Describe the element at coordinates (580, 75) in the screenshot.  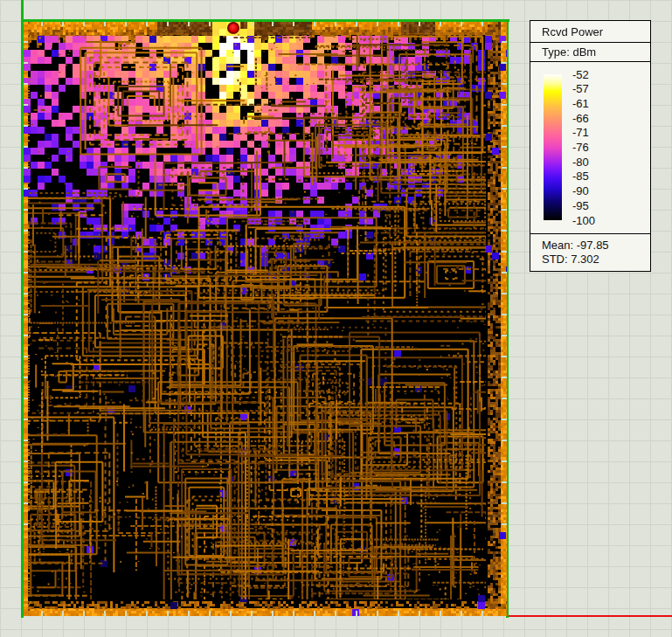
I see `scale-tick-label: -52` at that location.